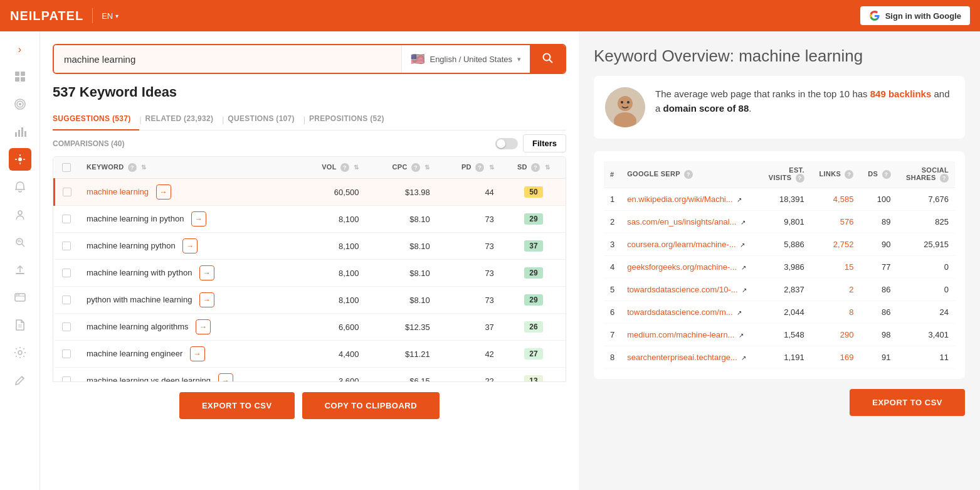 The image size is (980, 490). Describe the element at coordinates (785, 222) in the screenshot. I see `serp-visits-cell: 9,801` at that location.